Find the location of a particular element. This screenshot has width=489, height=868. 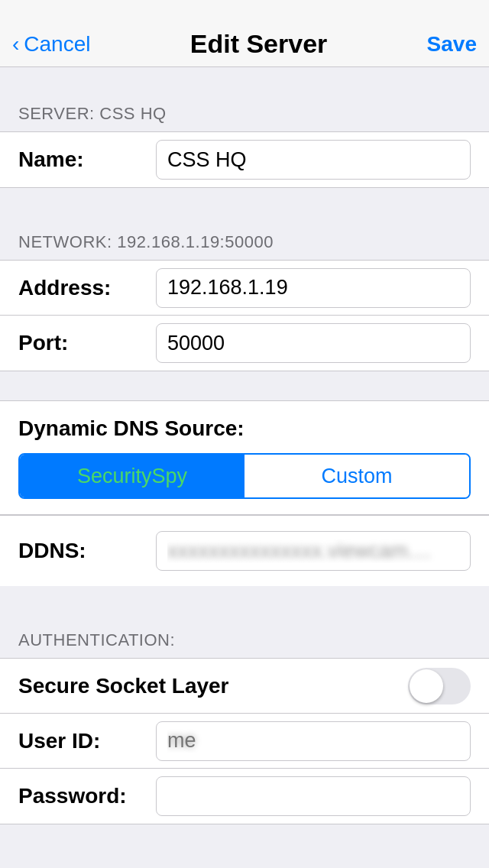

dns-source-label: Dynamic DNS Source: is located at coordinates (244, 429).